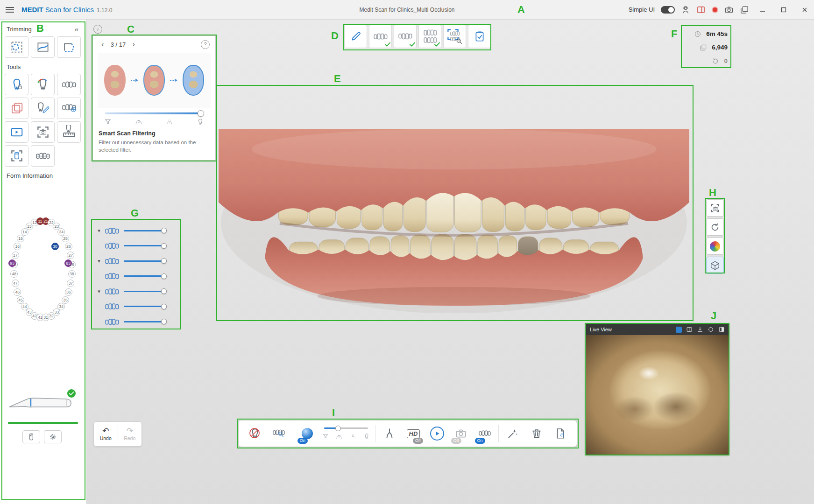 Image resolution: width=814 pixels, height=504 pixels. Describe the element at coordinates (437, 434) in the screenshot. I see `start-scan-button` at that location.